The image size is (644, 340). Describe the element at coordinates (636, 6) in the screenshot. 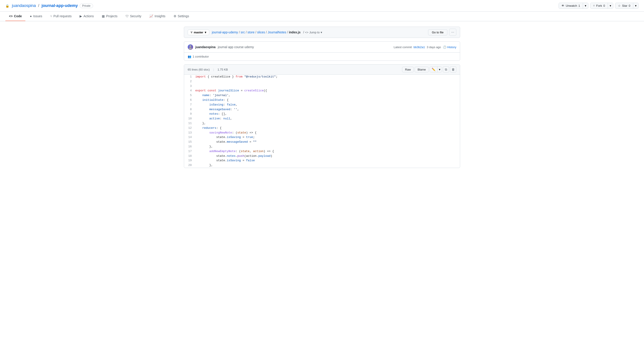

I see `star-dropdown: ▾` at that location.